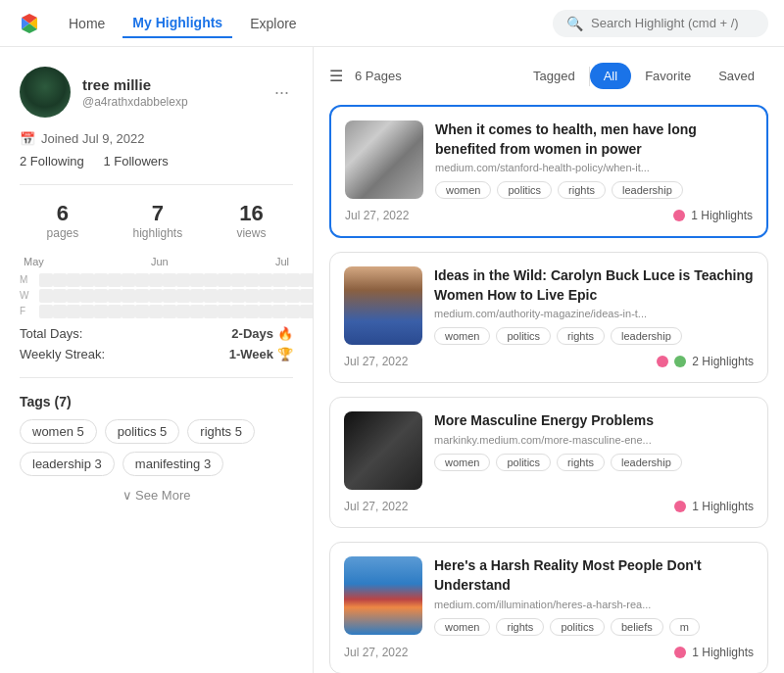 The width and height of the screenshot is (784, 673). Describe the element at coordinates (594, 139) in the screenshot. I see `card-title: When it comes to health, men have long b…` at that location.